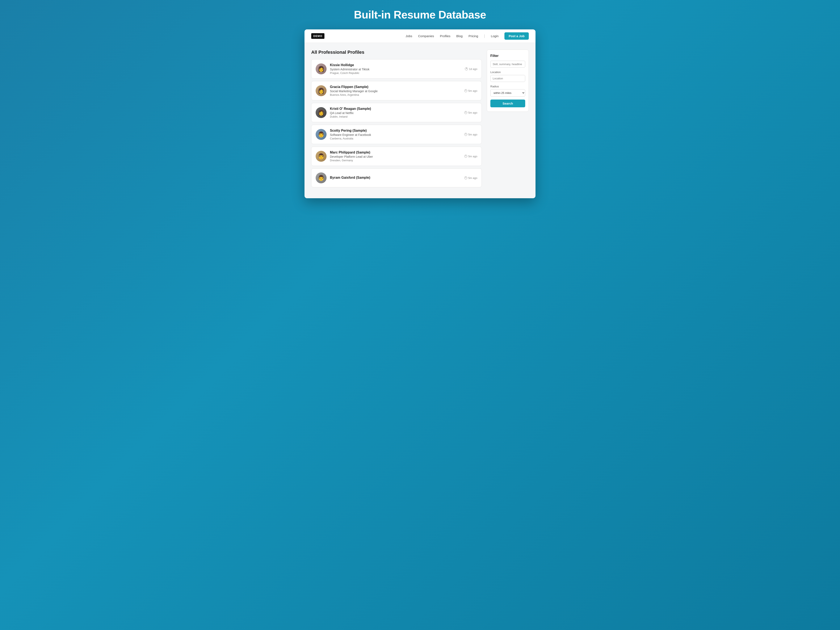 The image size is (840, 630). What do you see at coordinates (508, 81) in the screenshot?
I see `filter-sidebar: Filter Location Radius within 25 mileswi…` at bounding box center [508, 81].